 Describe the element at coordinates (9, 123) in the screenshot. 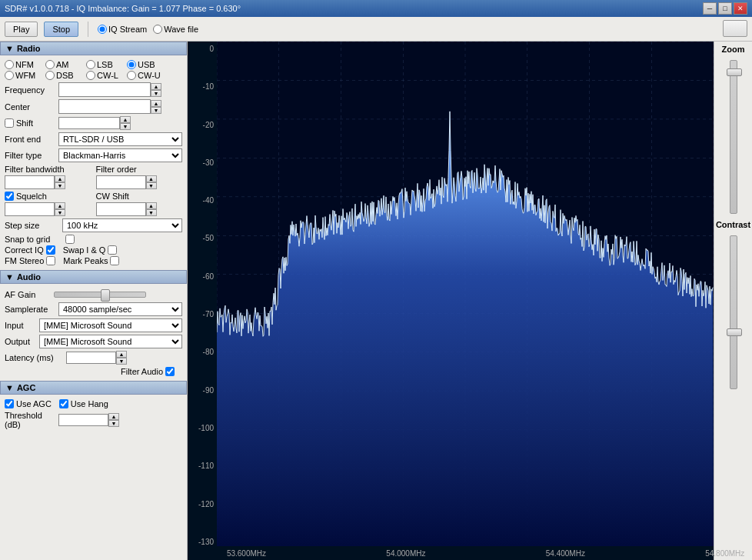

I see `shift-checkbox` at that location.